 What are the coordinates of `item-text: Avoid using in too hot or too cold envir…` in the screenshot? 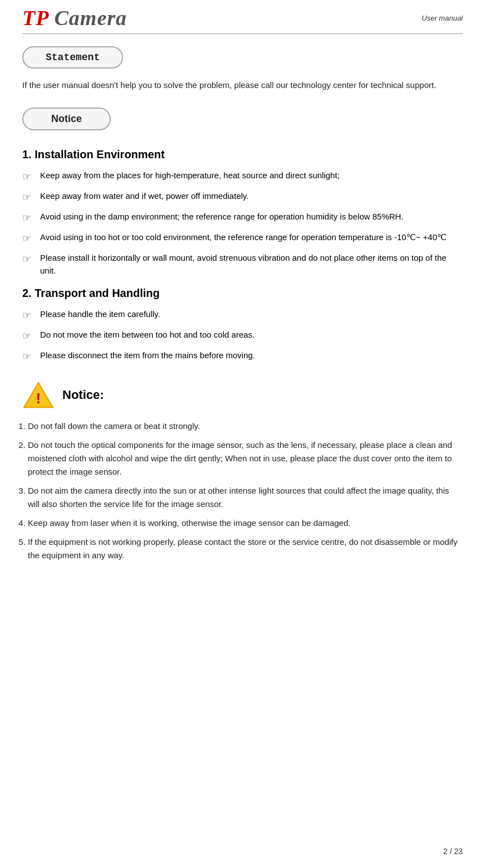 It's located at (252, 237).